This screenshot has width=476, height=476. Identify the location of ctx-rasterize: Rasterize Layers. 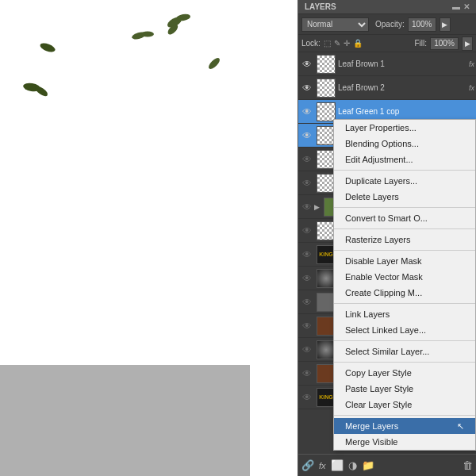
(405, 240).